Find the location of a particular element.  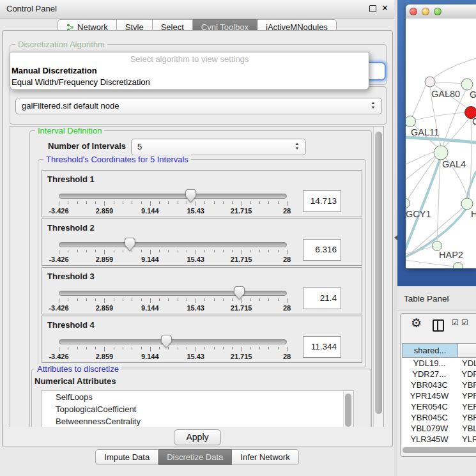

attribute-item: SelfLoops is located at coordinates (197, 397).